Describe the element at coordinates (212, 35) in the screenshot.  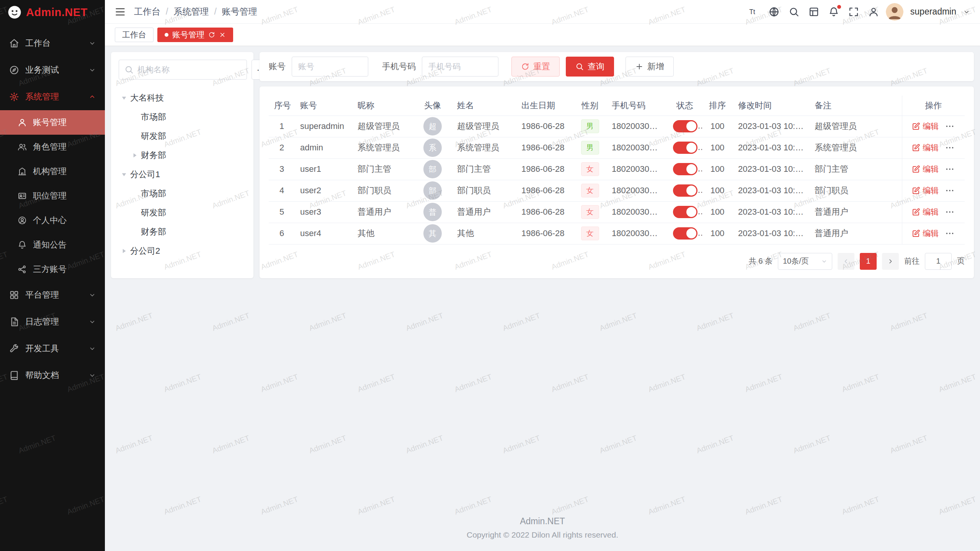
I see `tab-refresh-icon` at that location.